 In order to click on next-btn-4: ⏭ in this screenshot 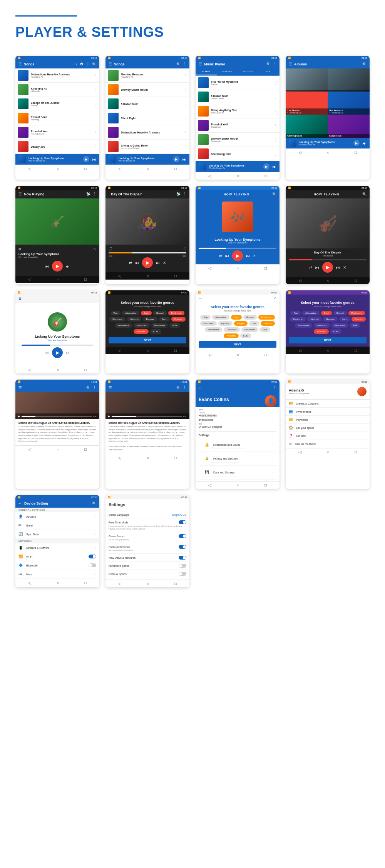, I will do `click(338, 268)`.